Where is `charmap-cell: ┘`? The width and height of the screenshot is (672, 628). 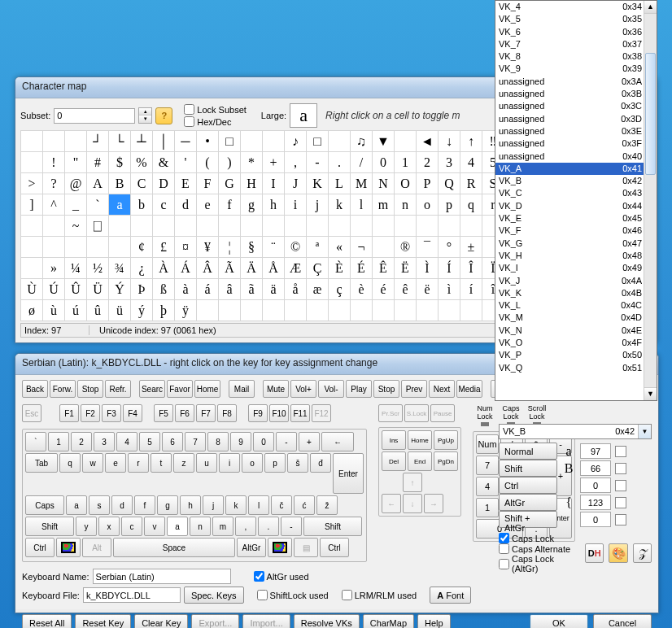 charmap-cell: ┘ is located at coordinates (98, 142).